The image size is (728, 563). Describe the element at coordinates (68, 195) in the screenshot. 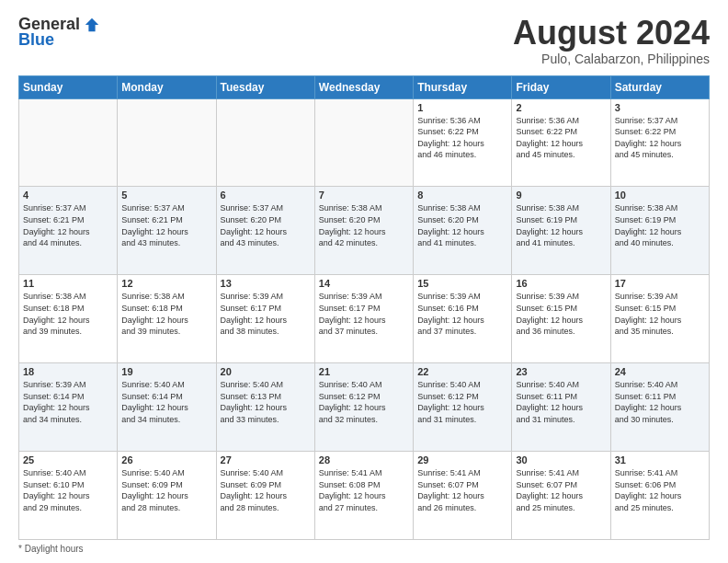

I see `day-number: 4` at that location.